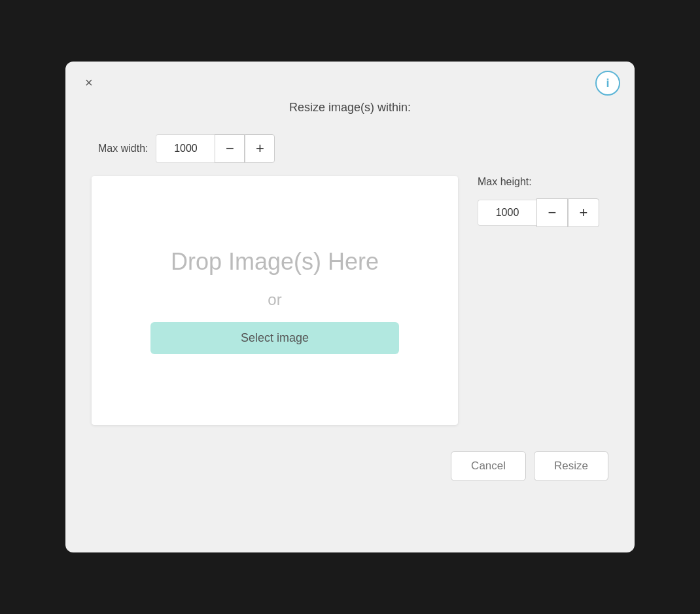 Image resolution: width=700 pixels, height=614 pixels. What do you see at coordinates (215, 149) in the screenshot?
I see `width-stepper-group: − +` at bounding box center [215, 149].